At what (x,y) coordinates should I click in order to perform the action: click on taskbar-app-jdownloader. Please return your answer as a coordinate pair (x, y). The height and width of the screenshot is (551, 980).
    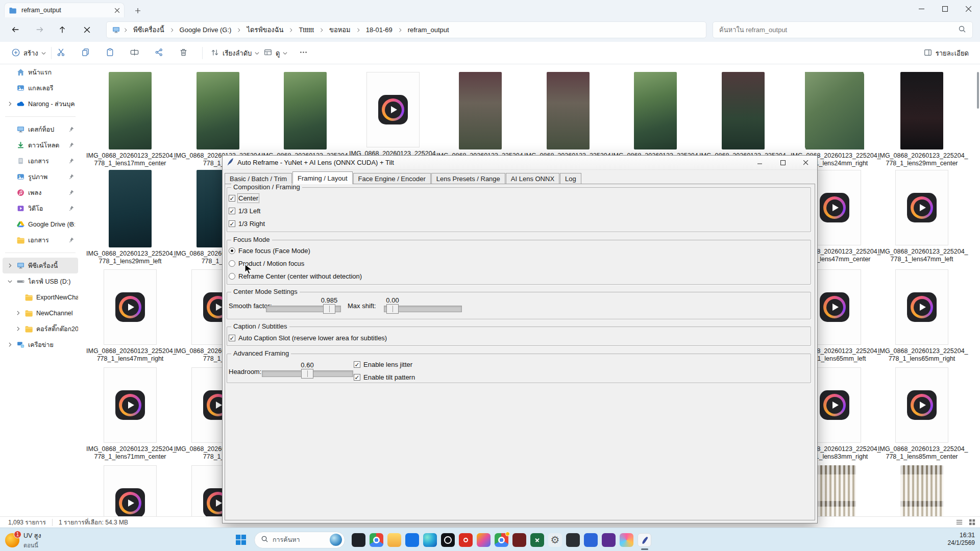
    Looking at the image, I should click on (520, 540).